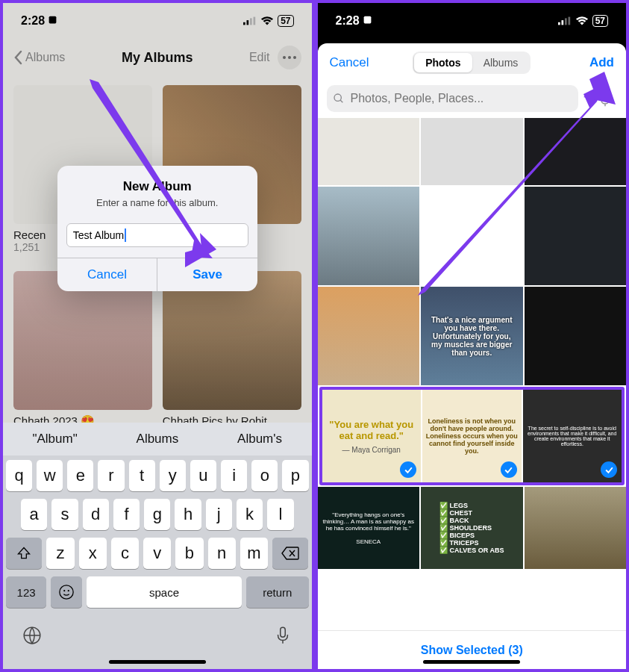  I want to click on key-k: k, so click(249, 514).